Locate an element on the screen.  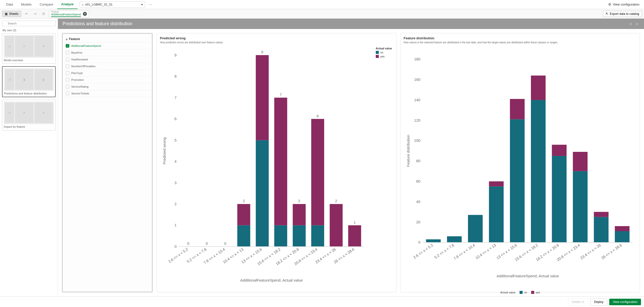
sheet-card-title: Model overview is located at coordinates (29, 60).